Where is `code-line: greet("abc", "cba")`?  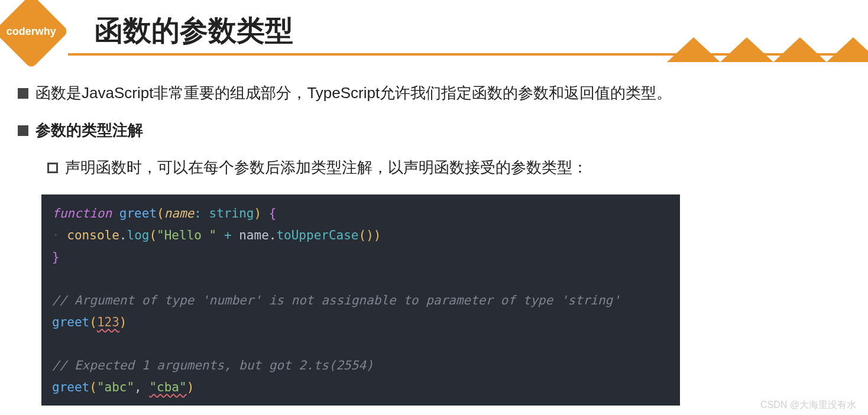
code-line: greet("abc", "cba") is located at coordinates (361, 388).